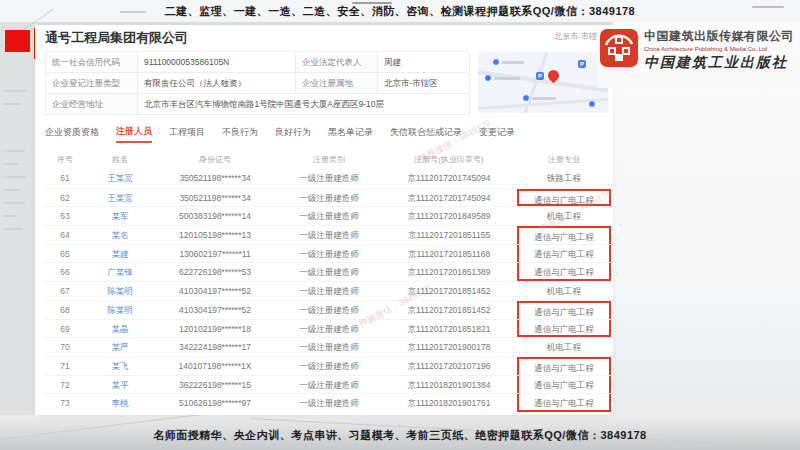 This screenshot has height=450, width=800. What do you see at coordinates (424, 84) in the screenshot?
I see `reg-area-value: 北京市-市辖区` at bounding box center [424, 84].